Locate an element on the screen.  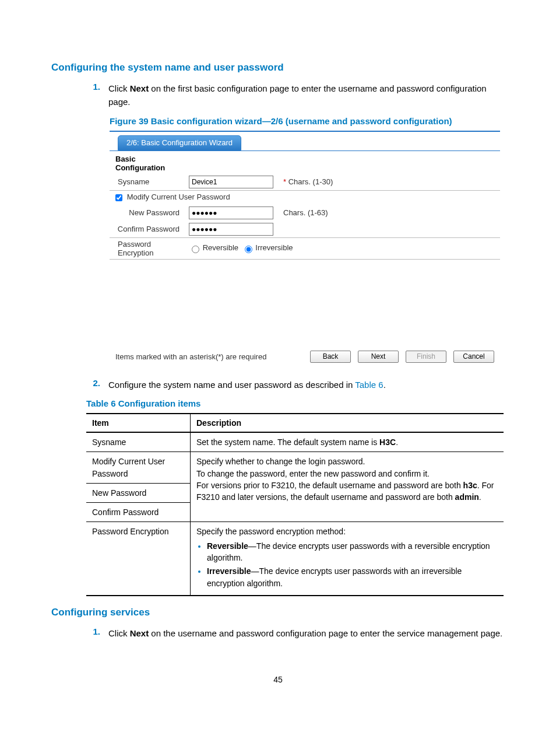
sysname-input is located at coordinates (231, 182).